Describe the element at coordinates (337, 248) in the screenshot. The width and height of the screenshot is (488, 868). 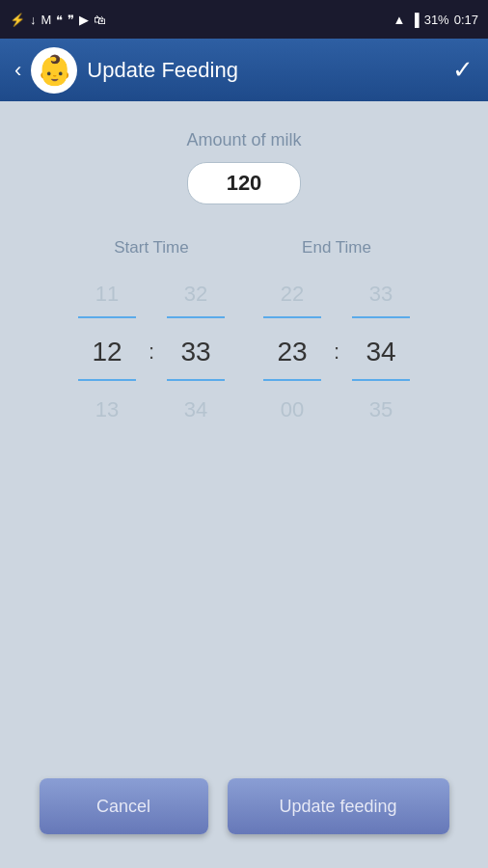
I see `end-time-label: End Time` at that location.